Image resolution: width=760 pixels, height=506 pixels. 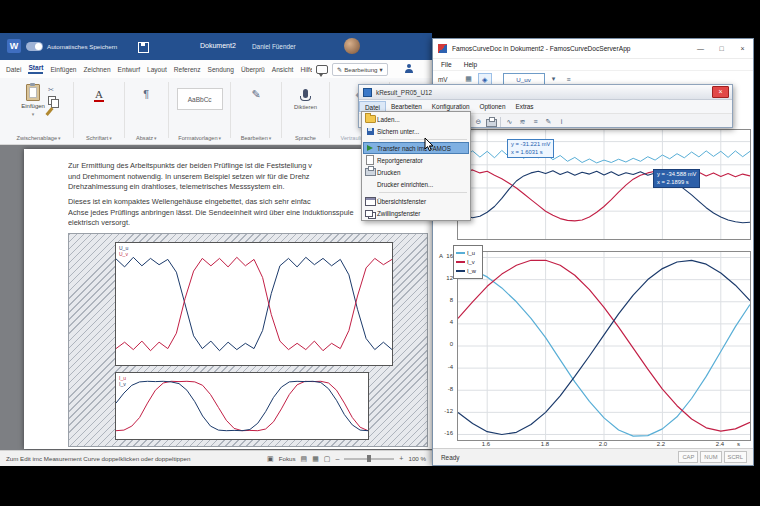 What do you see at coordinates (14, 70) in the screenshot?
I see `tab-datei: Datei` at bounding box center [14, 70].